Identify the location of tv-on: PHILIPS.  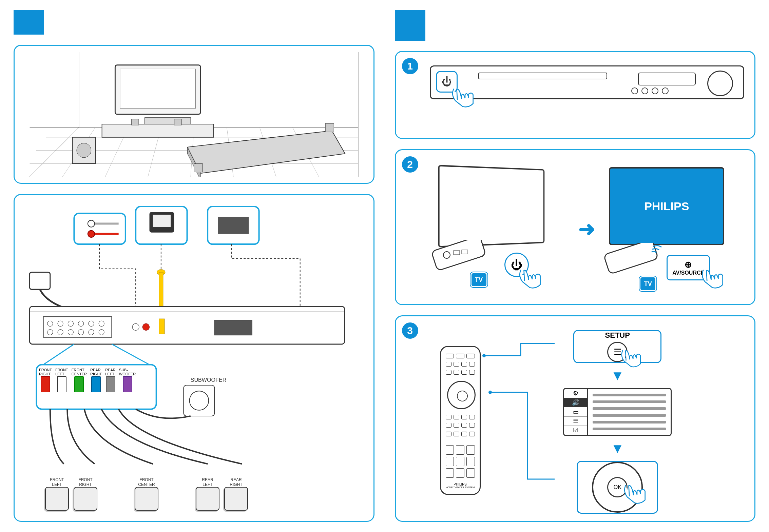
(667, 206).